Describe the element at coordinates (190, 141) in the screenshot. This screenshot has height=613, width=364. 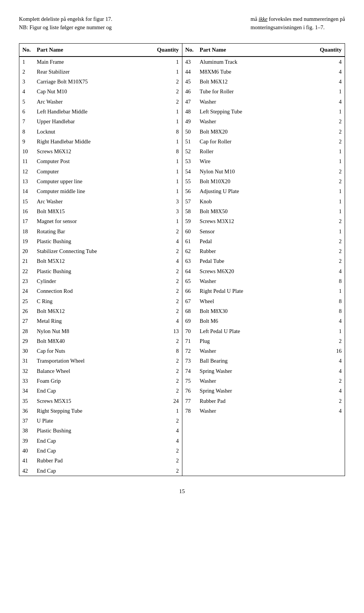
I see `part-no: 51` at that location.